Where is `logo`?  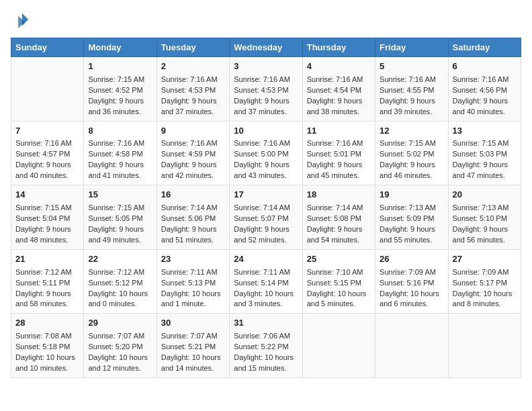 logo is located at coordinates (21, 20).